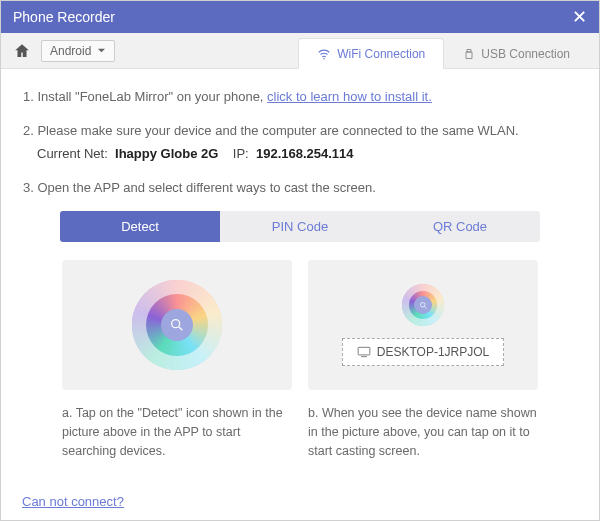 This screenshot has height=521, width=600. Describe the element at coordinates (307, 154) in the screenshot. I see `network-info: Current Net: Ihappy Globe 2G IP: 192.168…` at that location.